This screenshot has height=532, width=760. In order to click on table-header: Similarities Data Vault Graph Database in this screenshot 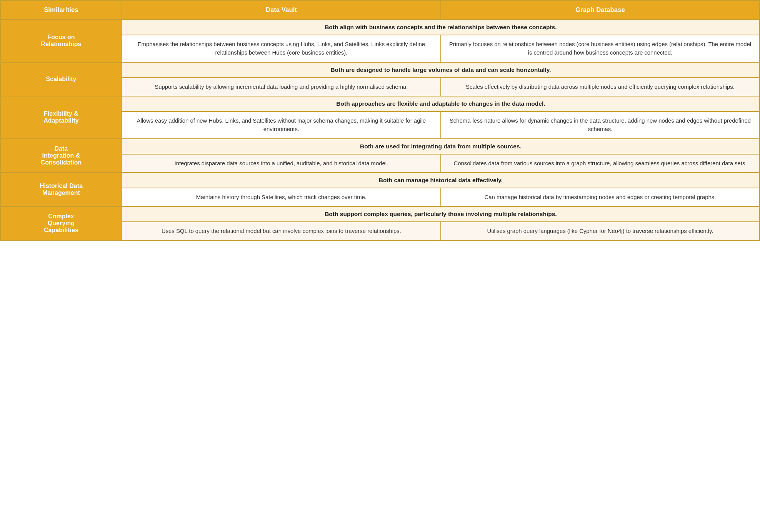, I will do `click(380, 10)`.